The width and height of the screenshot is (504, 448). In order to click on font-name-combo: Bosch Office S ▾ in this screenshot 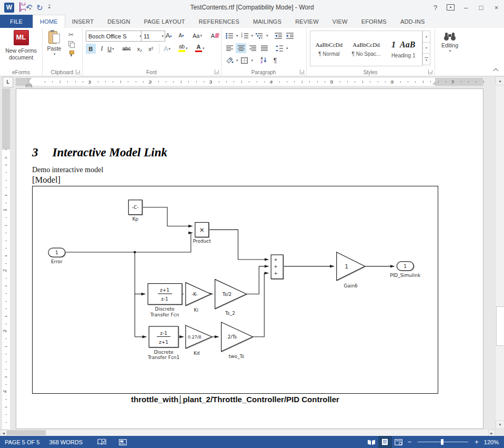, I will do `click(115, 36)`.